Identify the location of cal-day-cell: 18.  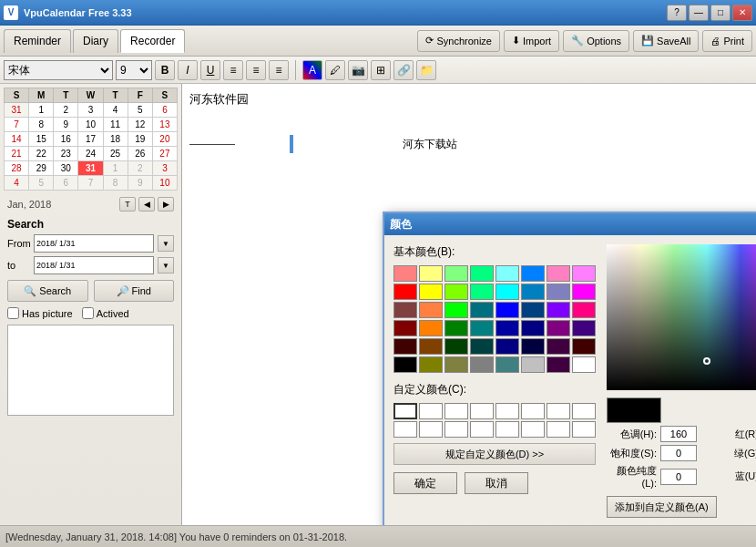
(115, 139).